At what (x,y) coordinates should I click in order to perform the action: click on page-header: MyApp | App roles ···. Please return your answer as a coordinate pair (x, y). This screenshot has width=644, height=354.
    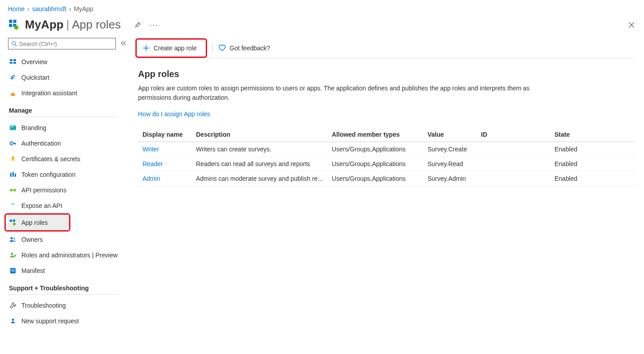
    Looking at the image, I should click on (322, 27).